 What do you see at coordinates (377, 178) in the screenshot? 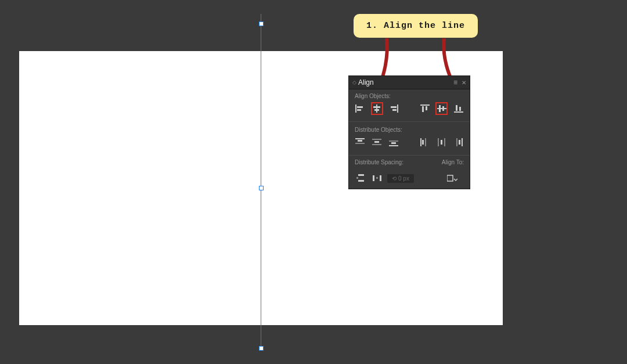
I see `dist-h-space-icon` at bounding box center [377, 178].